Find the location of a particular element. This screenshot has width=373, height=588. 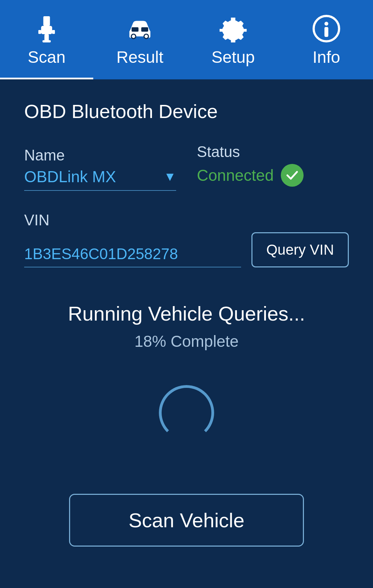

device-name-col: Name OBDLink MX ▼ is located at coordinates (100, 169).